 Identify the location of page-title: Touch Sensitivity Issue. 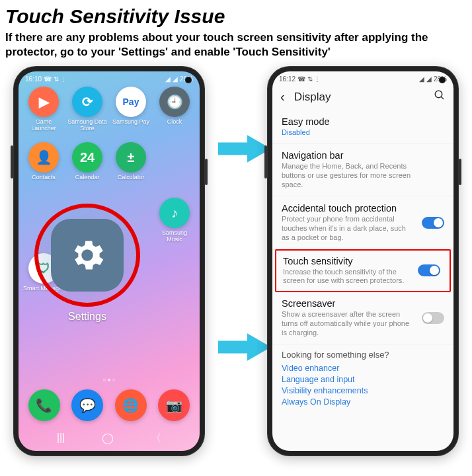
(236, 15).